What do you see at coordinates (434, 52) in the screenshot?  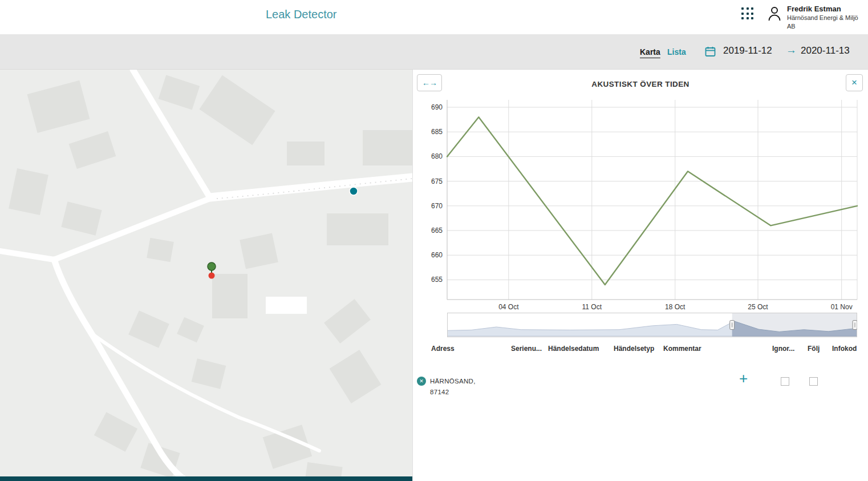 I see `toolbar: Karta Lista 2019-11-12 → 2020-11-13` at bounding box center [434, 52].